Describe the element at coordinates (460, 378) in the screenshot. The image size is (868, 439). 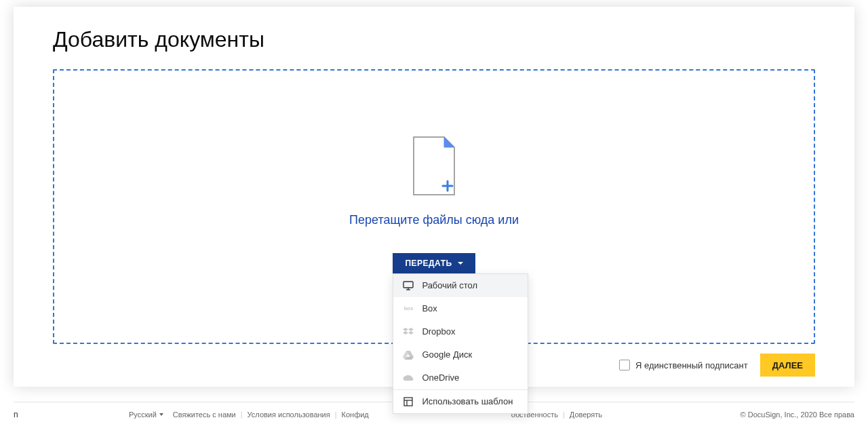
I see `dropdown-item-onedrive: OneDrive` at that location.